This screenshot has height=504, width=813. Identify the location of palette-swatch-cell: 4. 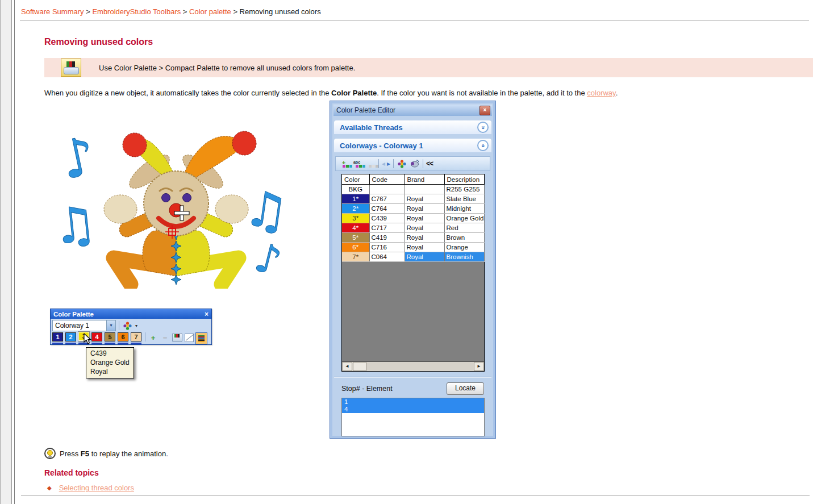
(98, 339).